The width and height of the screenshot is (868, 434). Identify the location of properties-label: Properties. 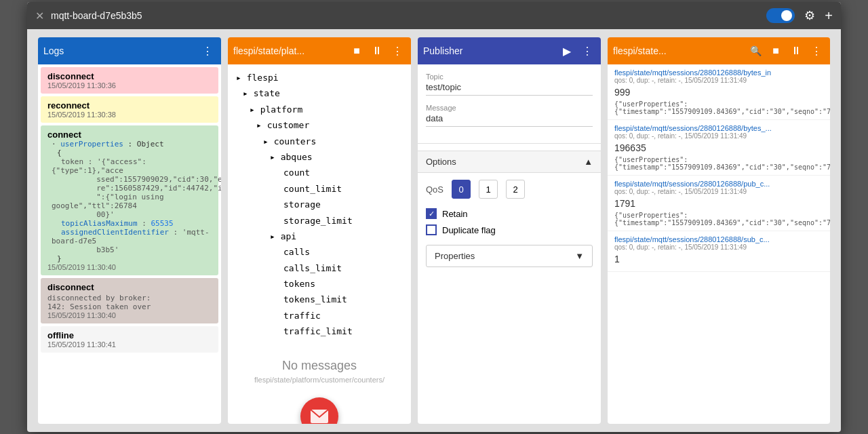
(454, 256).